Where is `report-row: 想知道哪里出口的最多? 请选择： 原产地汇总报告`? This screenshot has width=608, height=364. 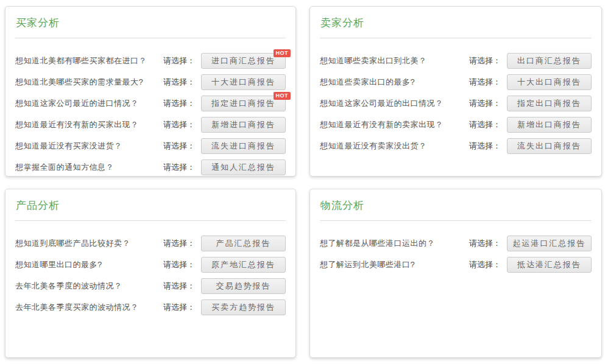
report-row: 想知道哪里出口的最多? 请选择： 原产地汇总报告 is located at coordinates (150, 264).